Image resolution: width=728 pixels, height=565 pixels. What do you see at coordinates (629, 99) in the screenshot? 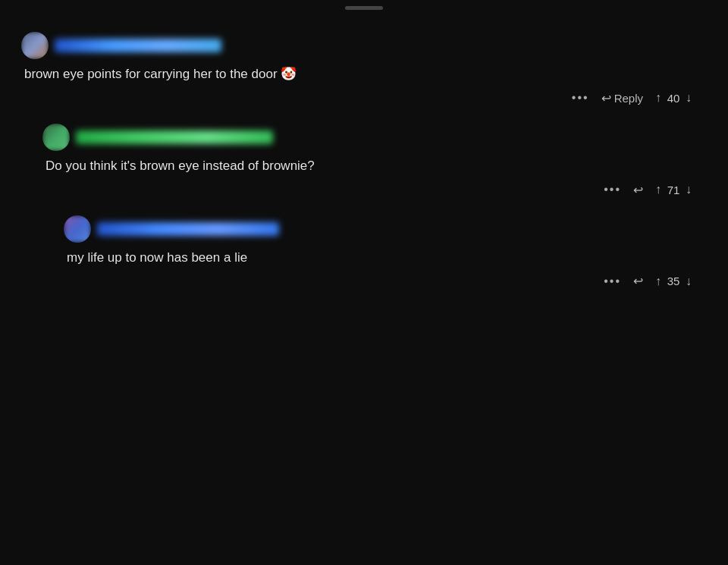
I see `reply-label: Reply` at bounding box center [629, 99].